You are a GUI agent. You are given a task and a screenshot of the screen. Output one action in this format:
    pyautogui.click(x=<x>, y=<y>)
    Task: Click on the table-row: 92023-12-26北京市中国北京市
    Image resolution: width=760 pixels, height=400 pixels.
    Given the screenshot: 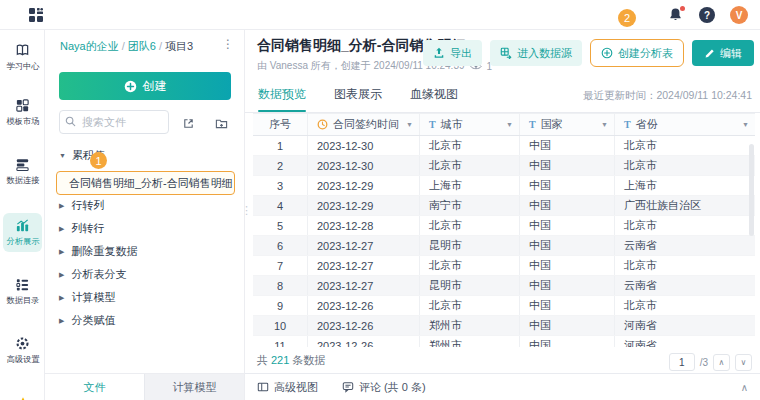 What is the action you would take?
    pyautogui.click(x=504, y=306)
    